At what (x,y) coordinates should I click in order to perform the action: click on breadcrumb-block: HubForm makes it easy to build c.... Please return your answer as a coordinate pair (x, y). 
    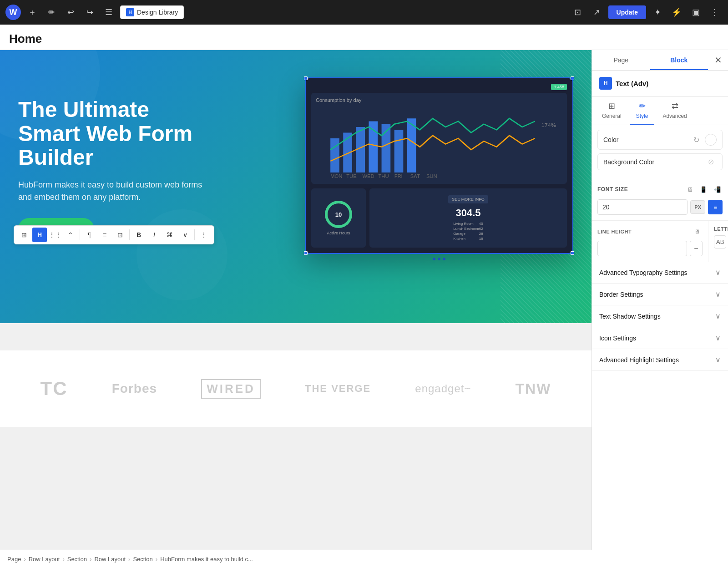
    Looking at the image, I should click on (207, 559).